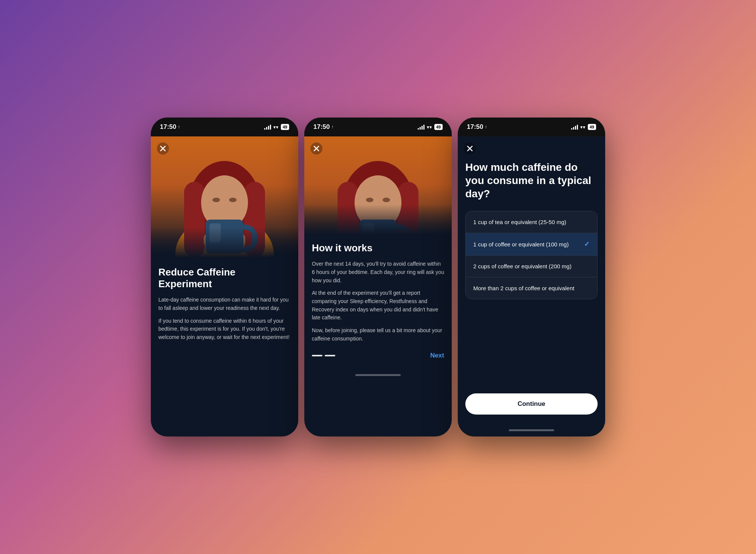 This screenshot has height=554, width=756. Describe the element at coordinates (531, 288) in the screenshot. I see `option-4-text: More than 2 cups of coffee or equivalent` at that location.